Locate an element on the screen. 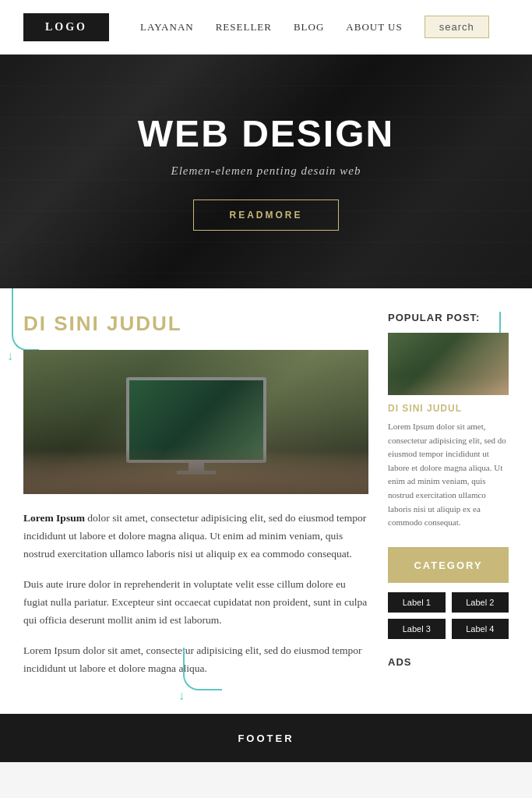  popular-post-text: Lorem Ipsum dolor sit amet, consectetur … is located at coordinates (449, 475).